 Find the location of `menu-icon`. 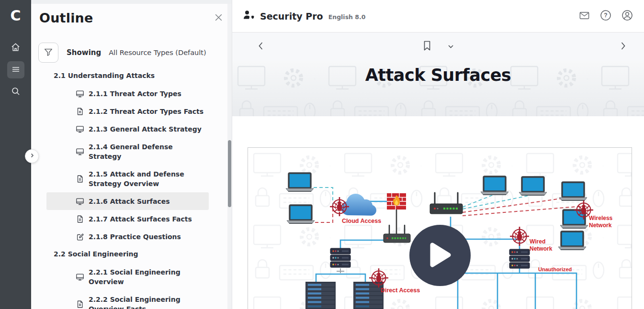

menu-icon is located at coordinates (16, 70).